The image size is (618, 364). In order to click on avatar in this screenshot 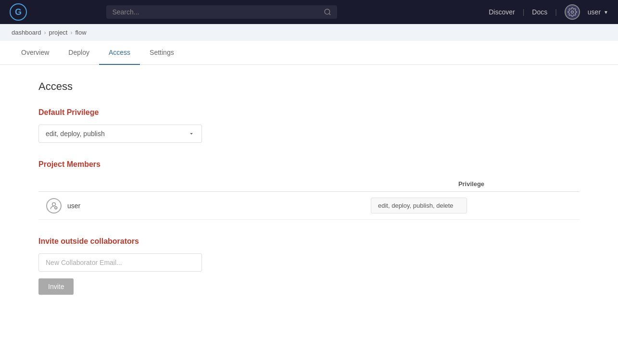, I will do `click(54, 206)`.